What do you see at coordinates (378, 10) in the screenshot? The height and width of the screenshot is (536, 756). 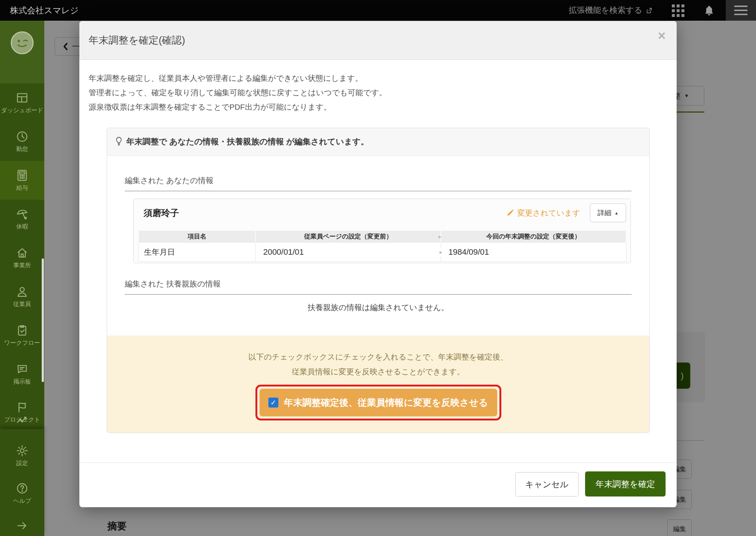 I see `top-bar: 株式会社スマレジ 拡張機能を検索する` at bounding box center [378, 10].